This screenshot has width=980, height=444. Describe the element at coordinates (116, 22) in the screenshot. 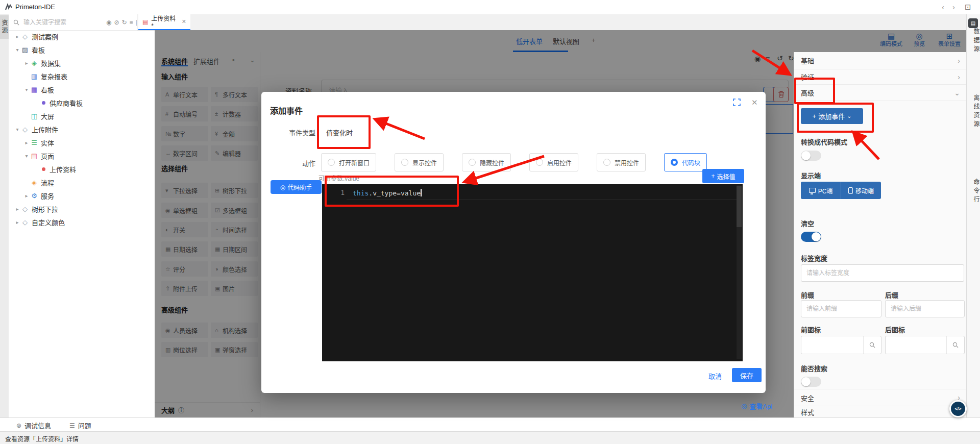

I see `filter-add-icon: ⊘` at that location.